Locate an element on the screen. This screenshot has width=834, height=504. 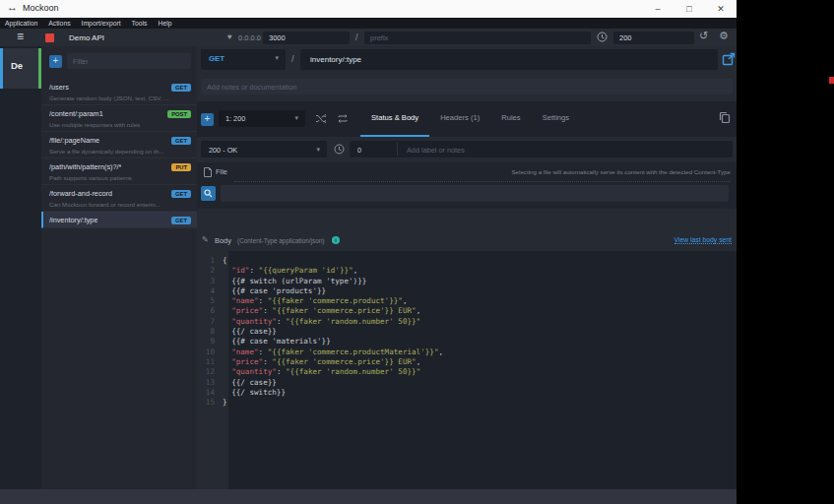
route-description: Serve a file dynamically depending on th… is located at coordinates (120, 152).